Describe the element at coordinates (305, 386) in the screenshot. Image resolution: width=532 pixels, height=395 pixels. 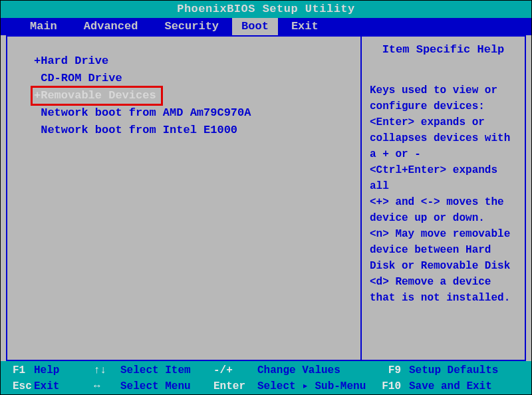
I see `triangle-right-icon` at that location.